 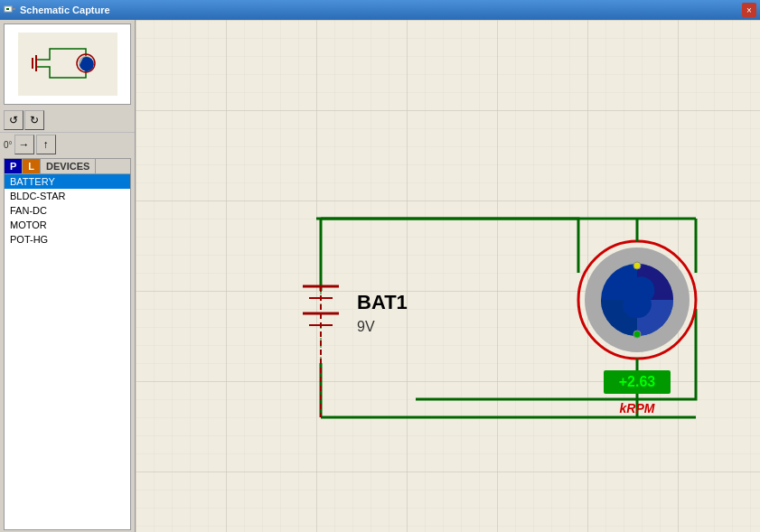 I want to click on arrow-right-button: →, so click(x=24, y=145).